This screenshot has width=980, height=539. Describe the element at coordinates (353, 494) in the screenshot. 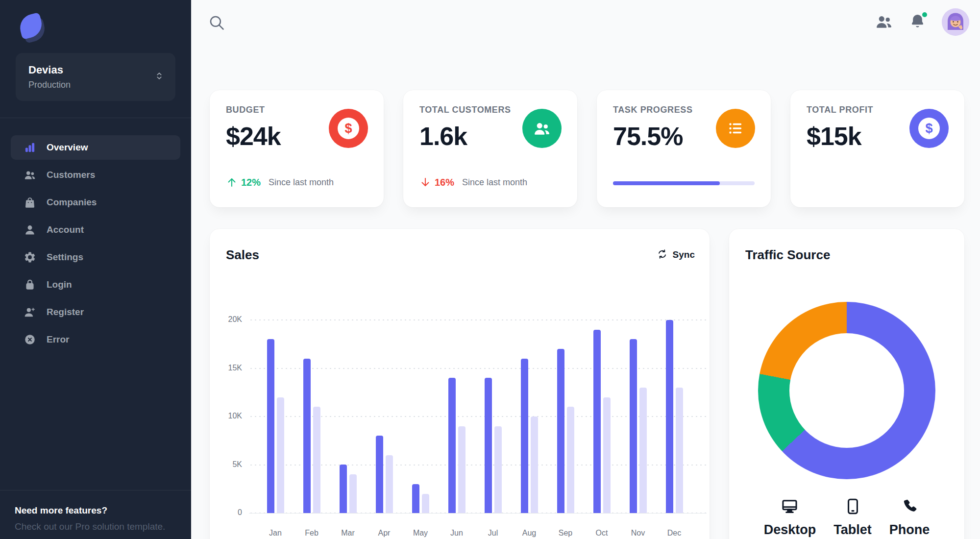

I see `bar-last-year-mar` at that location.